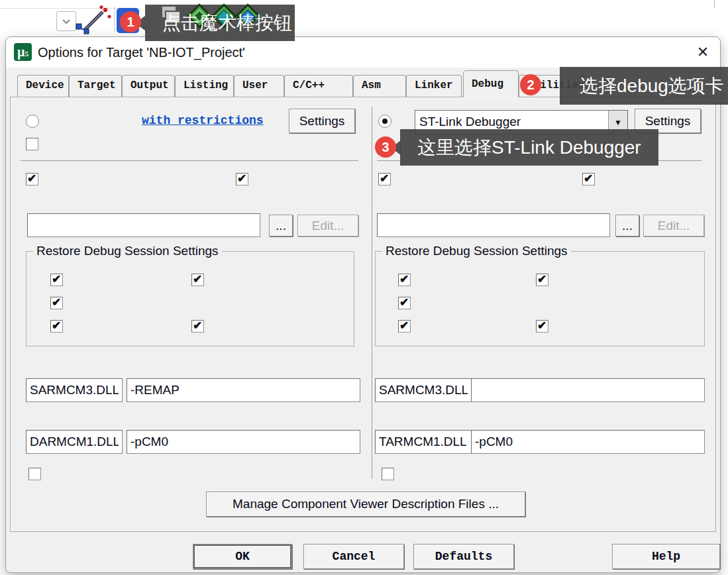 The width and height of the screenshot is (728, 575). I want to click on cancel-button: Cancel, so click(354, 556).